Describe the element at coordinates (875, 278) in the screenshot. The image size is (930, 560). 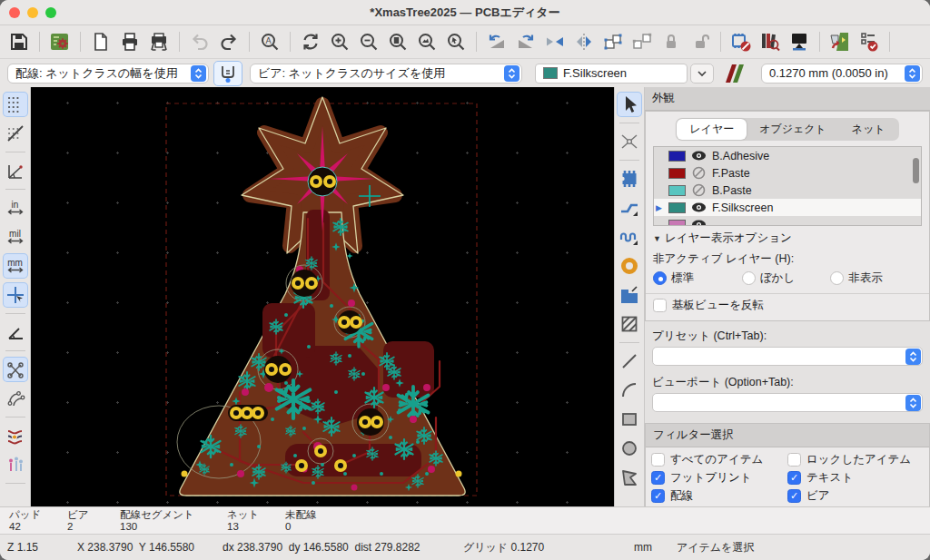
I see `radio-option: 非表示` at that location.